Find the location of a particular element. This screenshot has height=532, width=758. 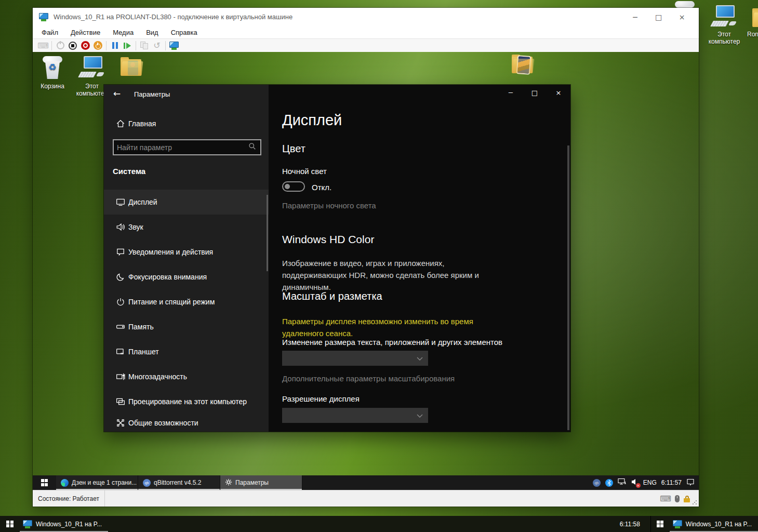

qbittorrent-icon: qb is located at coordinates (147, 483).